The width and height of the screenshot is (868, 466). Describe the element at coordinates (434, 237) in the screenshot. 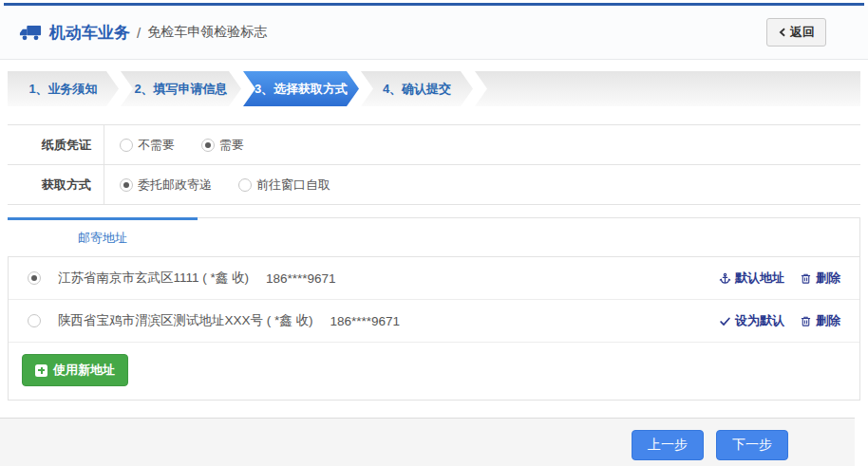

I see `address-panel-tabbar: 邮寄地址` at that location.